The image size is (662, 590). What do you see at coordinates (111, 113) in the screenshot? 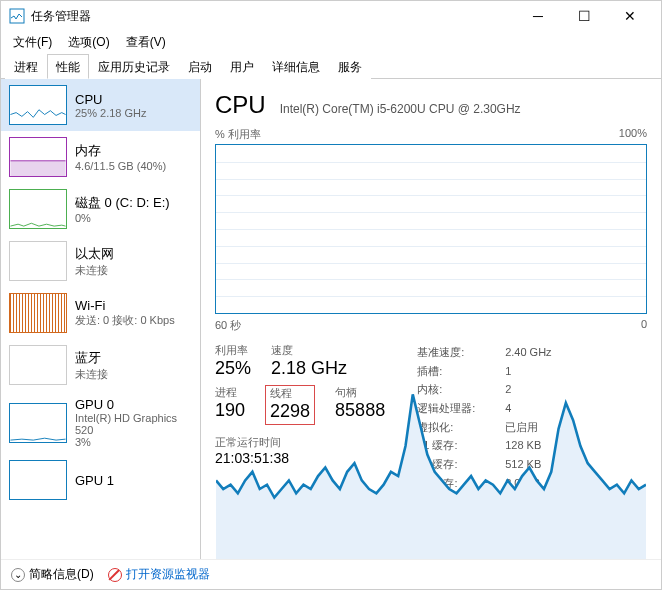
I see `sidebar-cpu-sub: 25% 2.18 GHz` at bounding box center [111, 113].